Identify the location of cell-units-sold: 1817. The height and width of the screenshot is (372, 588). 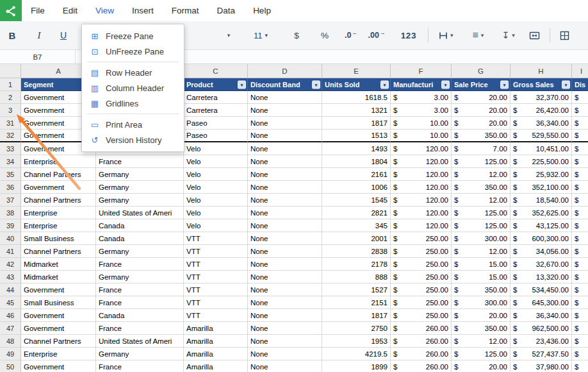
(356, 123).